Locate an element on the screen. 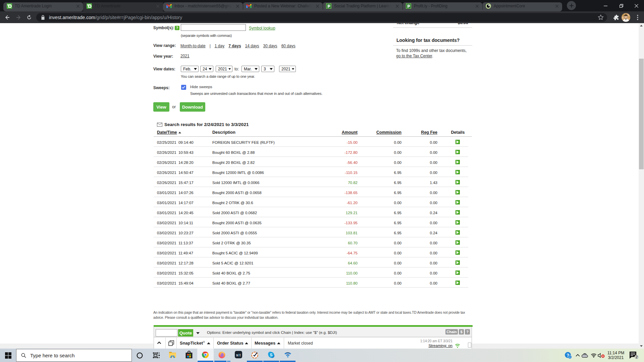  to-day-select: 3 is located at coordinates (268, 69).